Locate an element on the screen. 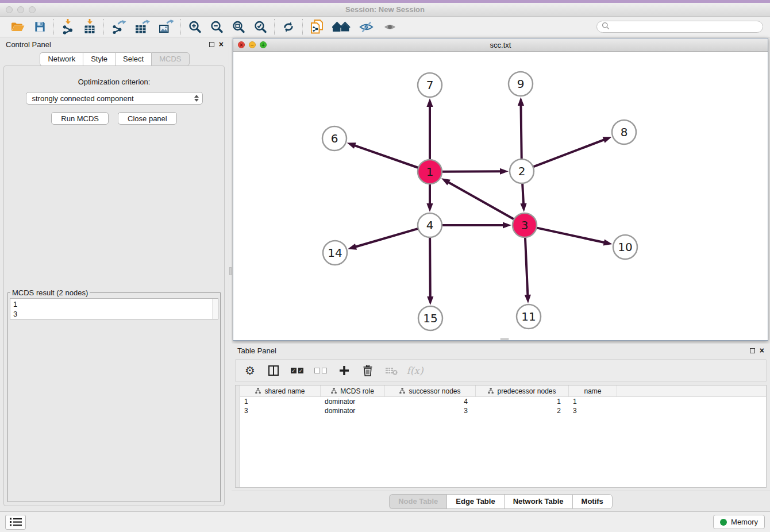 The image size is (770, 532). dropdown-stepper-icon is located at coordinates (197, 98).